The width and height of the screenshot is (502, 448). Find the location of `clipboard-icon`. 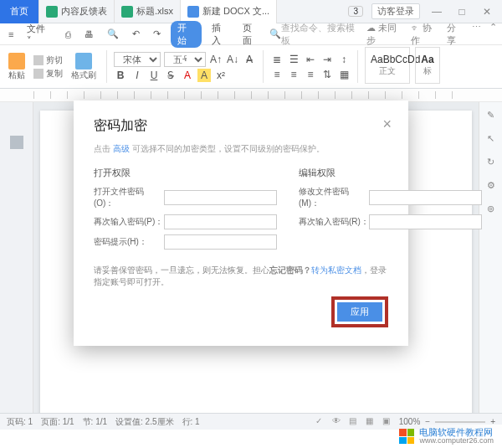

clipboard-icon is located at coordinates (17, 61).